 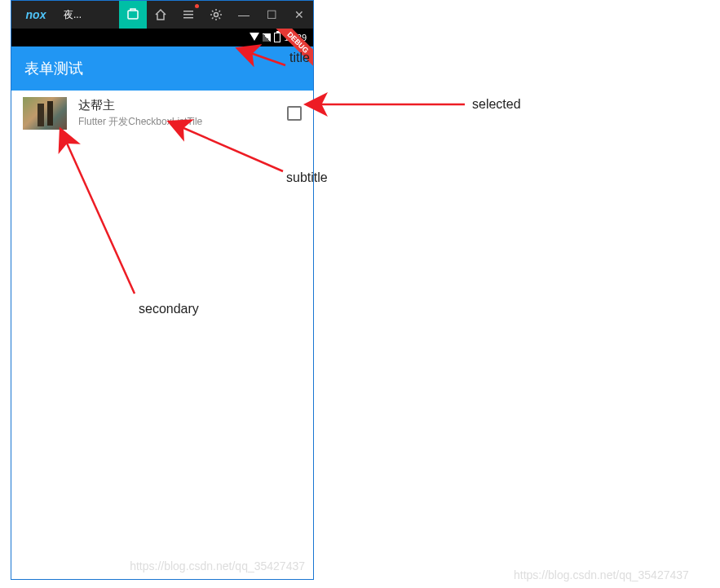 What do you see at coordinates (497, 104) in the screenshot?
I see `annotation-selected-label: selected` at bounding box center [497, 104].